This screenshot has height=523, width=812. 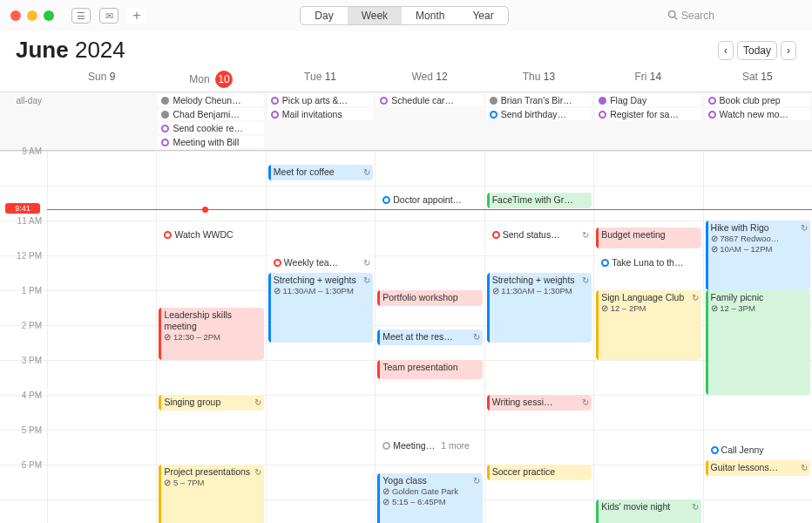 What do you see at coordinates (429, 100) in the screenshot?
I see `allday-event: Schedule car…` at bounding box center [429, 100].